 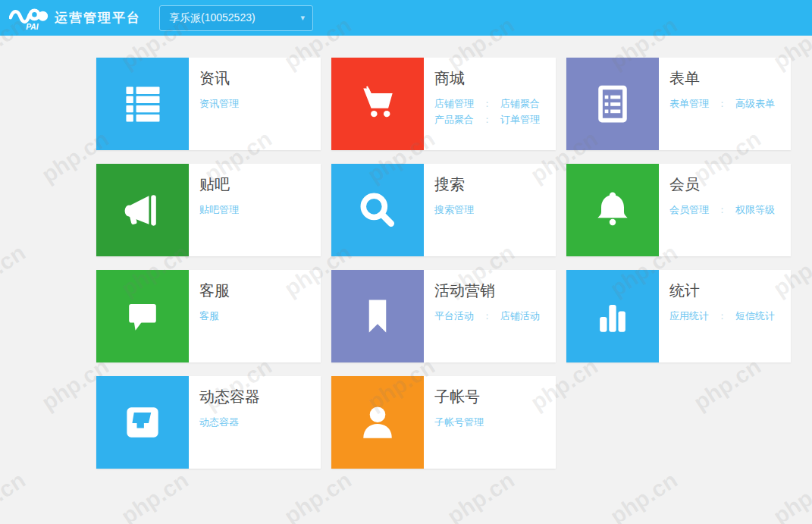 I want to click on card-title: 子帐号, so click(x=459, y=397).